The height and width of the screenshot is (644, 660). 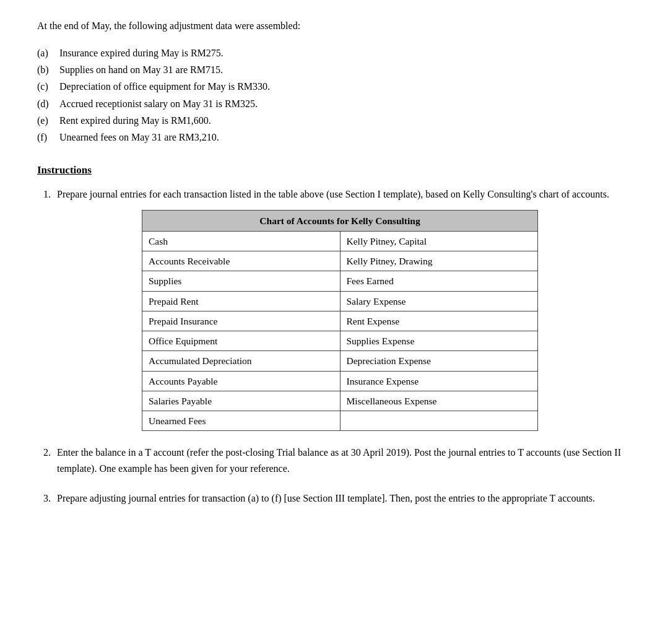 I want to click on adjustment-text: Supplies on hand on May 31 are RM715., so click(x=141, y=69).